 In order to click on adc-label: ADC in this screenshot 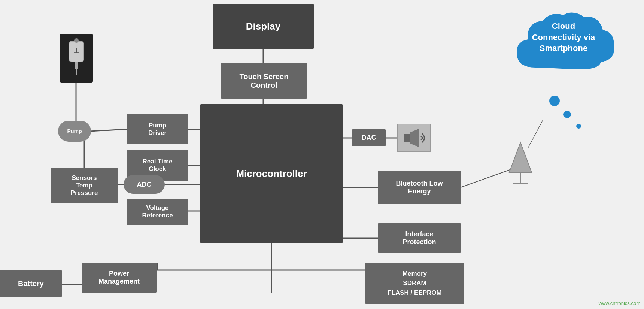, I will do `click(145, 184)`.